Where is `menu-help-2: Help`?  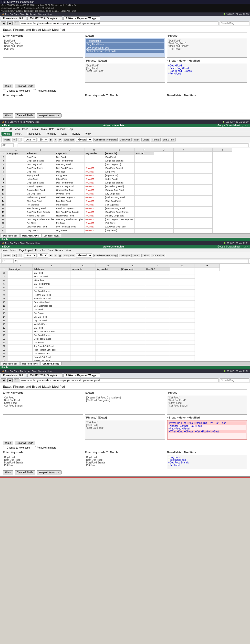
menu-help-2: Help is located at coordinates (37, 122).